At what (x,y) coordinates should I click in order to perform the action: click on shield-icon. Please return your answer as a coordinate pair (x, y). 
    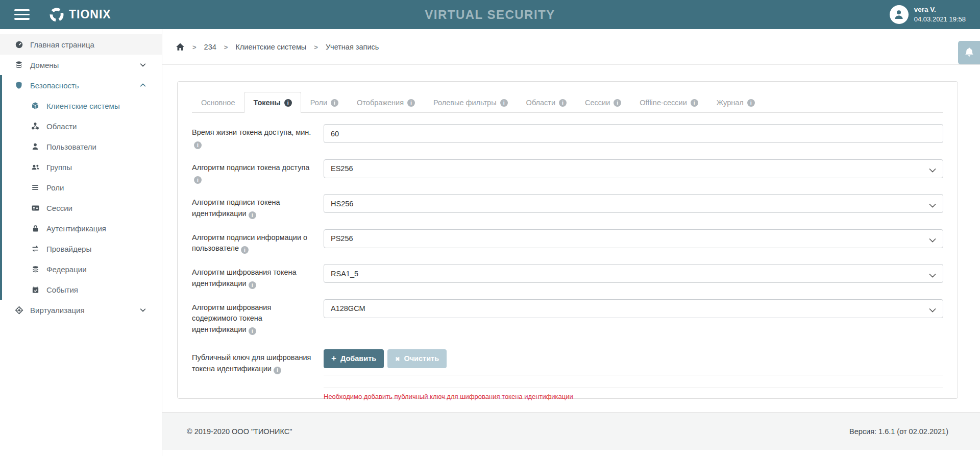
    Looking at the image, I should click on (19, 85).